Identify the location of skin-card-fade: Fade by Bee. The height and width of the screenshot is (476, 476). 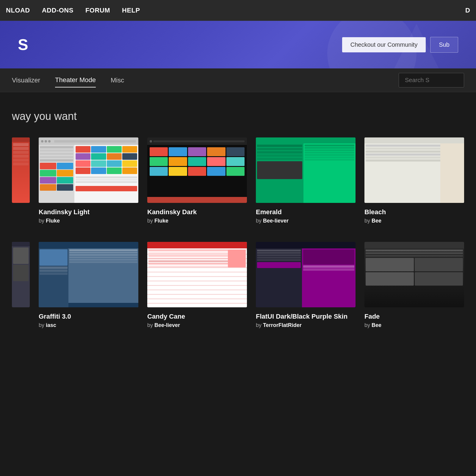
(414, 285).